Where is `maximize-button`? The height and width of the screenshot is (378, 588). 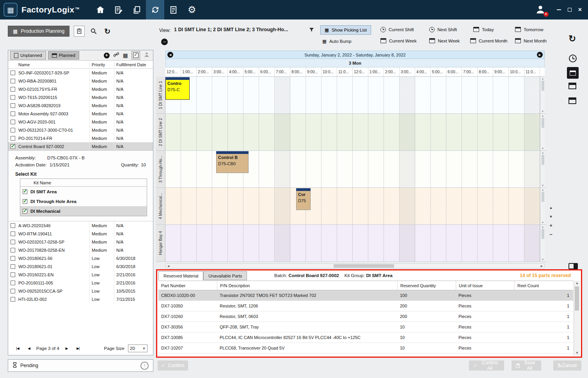 maximize-button is located at coordinates (570, 10).